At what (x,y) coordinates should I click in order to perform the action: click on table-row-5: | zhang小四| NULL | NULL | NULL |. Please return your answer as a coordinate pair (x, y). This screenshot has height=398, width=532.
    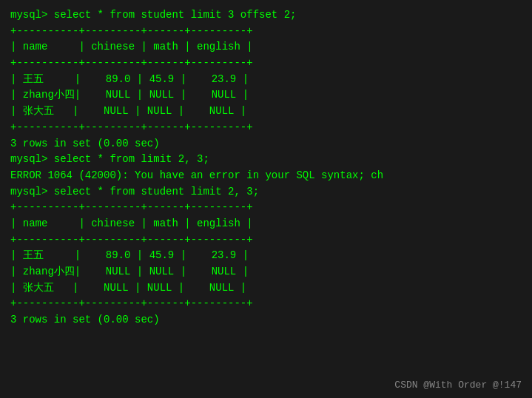
    Looking at the image, I should click on (266, 272).